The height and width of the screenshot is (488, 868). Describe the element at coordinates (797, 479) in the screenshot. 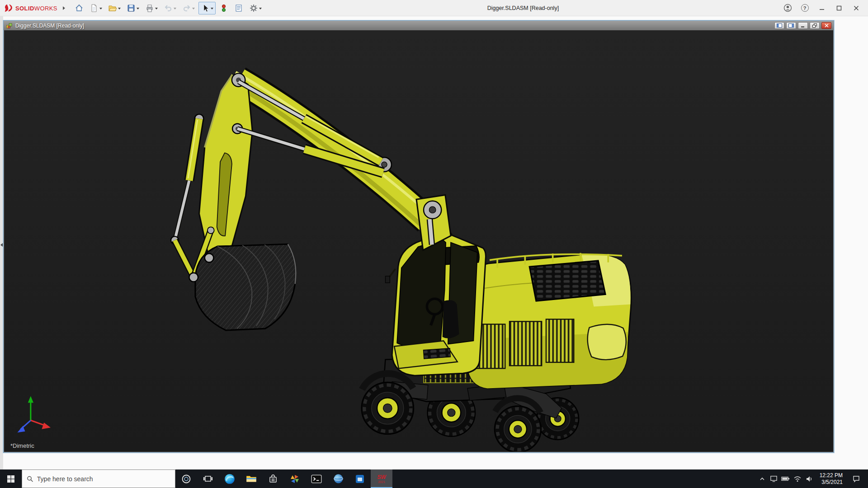

I see `tray-network-button` at that location.